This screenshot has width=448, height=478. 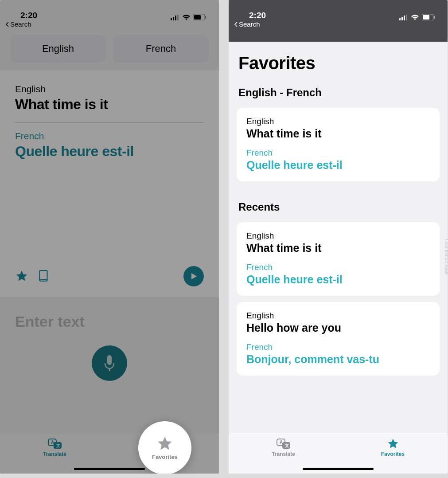 I want to click on play-audio-button, so click(x=194, y=276).